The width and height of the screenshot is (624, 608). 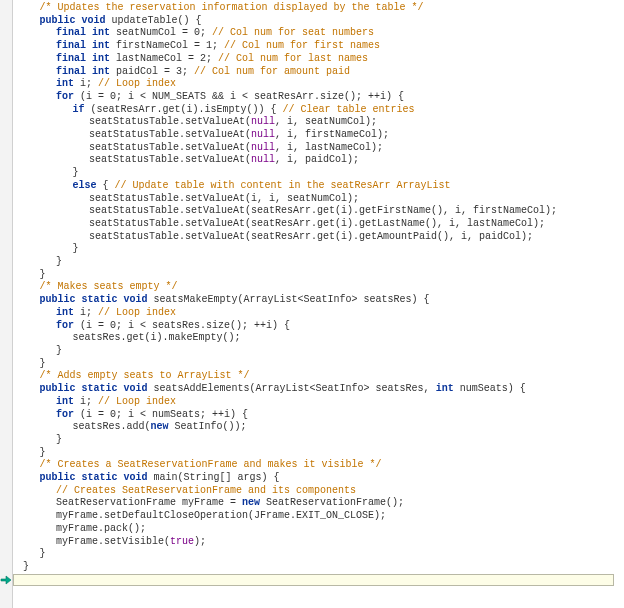 I want to click on code-token: // Col num for seat numbers, so click(x=293, y=32).